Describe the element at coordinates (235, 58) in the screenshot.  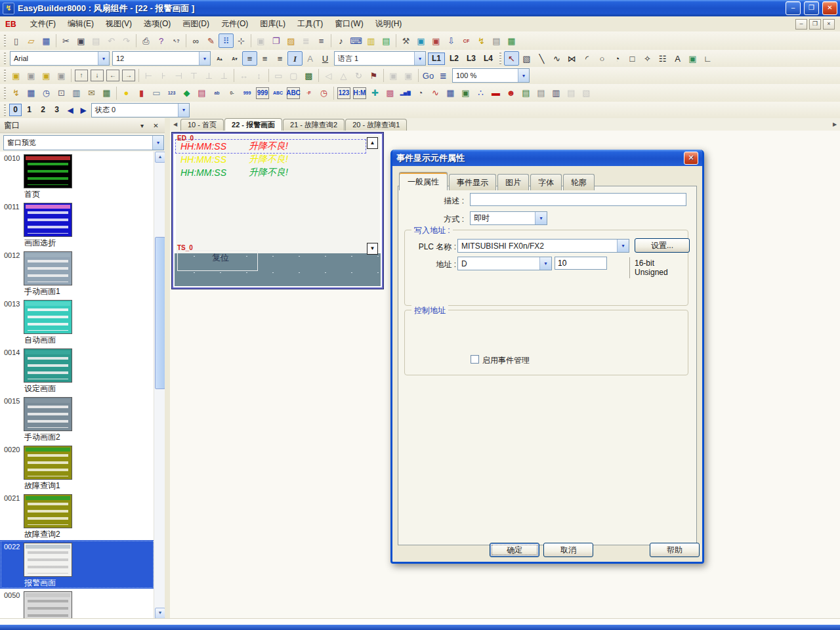
I see `font-shrink-button: A▾` at that location.